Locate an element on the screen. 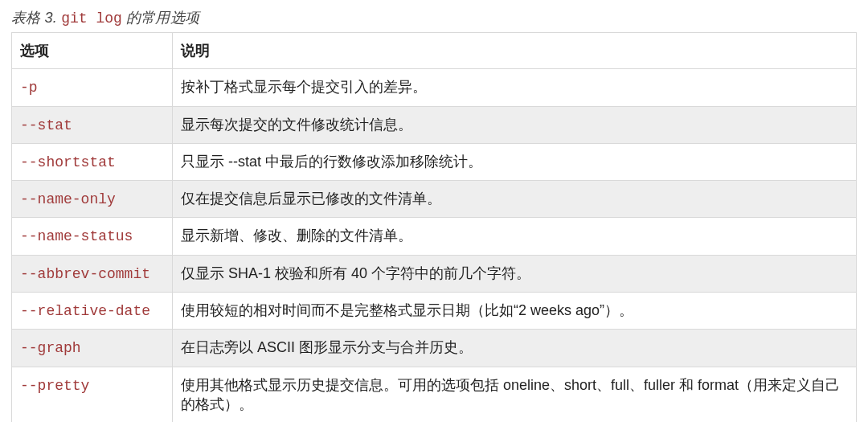 This screenshot has width=868, height=422. description-cell: 显示新增、修改、删除的文件清单。 is located at coordinates (514, 236).